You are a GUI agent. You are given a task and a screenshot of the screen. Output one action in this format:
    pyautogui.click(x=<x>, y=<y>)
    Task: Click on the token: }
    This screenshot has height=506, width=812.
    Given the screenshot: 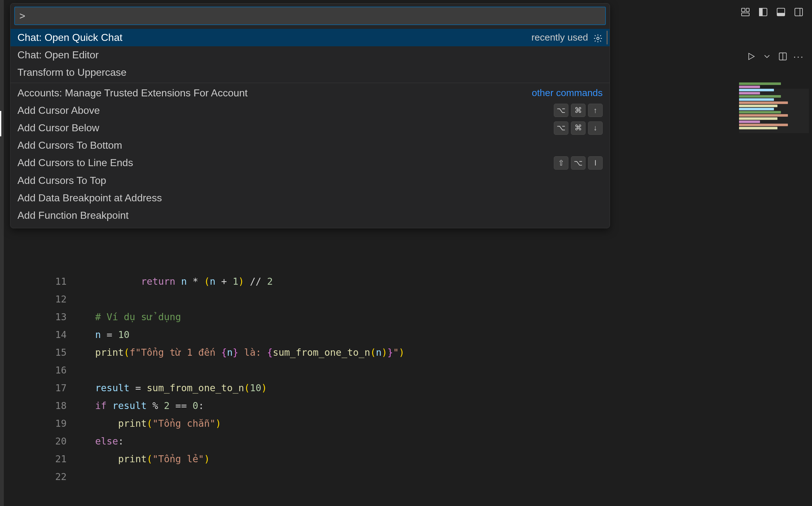 What is the action you would take?
    pyautogui.click(x=390, y=352)
    